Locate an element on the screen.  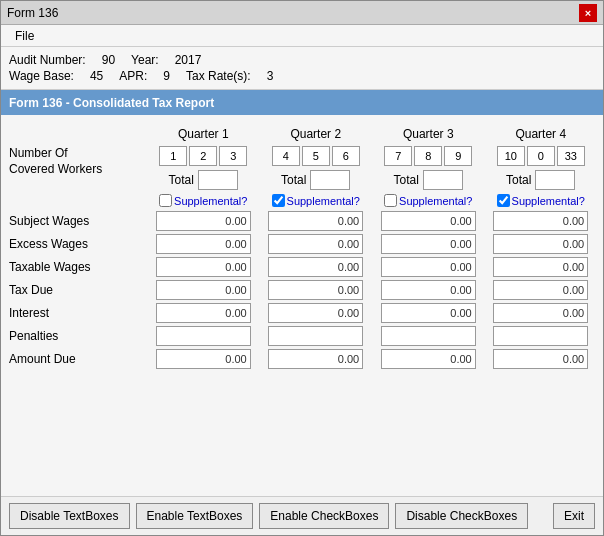
interest-q2-input is located at coordinates (316, 313).